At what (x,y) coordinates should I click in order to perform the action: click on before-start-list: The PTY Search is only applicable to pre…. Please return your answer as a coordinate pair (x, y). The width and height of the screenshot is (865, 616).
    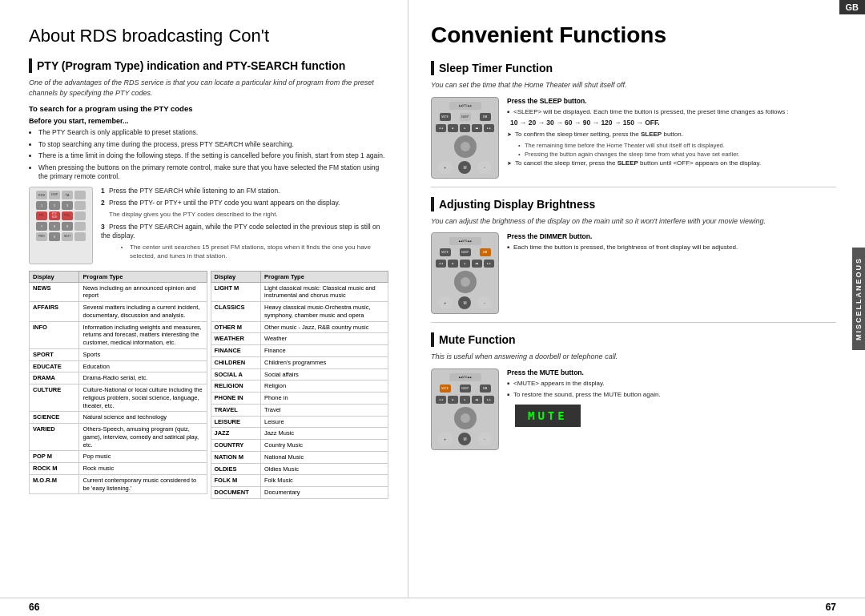
    Looking at the image, I should click on (213, 155).